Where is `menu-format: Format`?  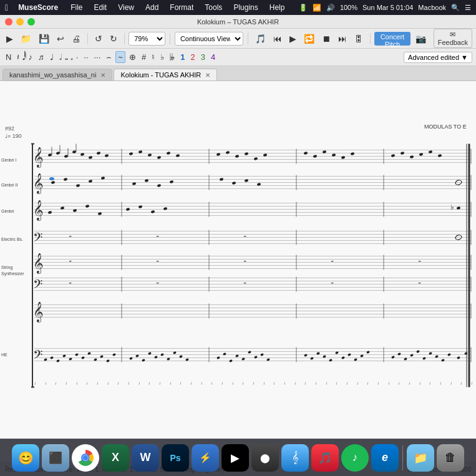
menu-format: Format is located at coordinates (182, 7).